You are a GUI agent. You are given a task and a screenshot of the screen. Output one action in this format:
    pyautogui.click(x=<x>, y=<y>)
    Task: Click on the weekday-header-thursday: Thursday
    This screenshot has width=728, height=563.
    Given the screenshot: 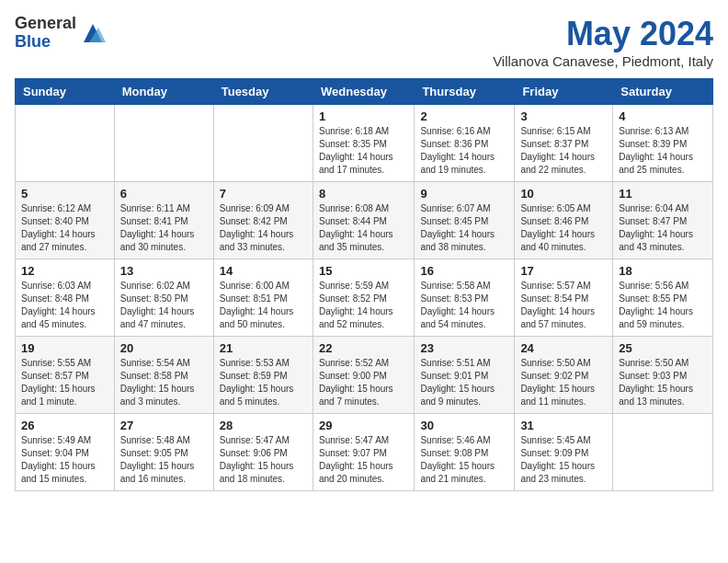 What is the action you would take?
    pyautogui.click(x=465, y=92)
    